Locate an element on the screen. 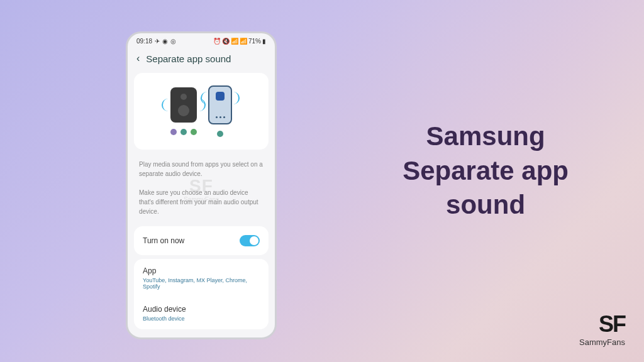  alarm-icon: ⏰ is located at coordinates (217, 41).